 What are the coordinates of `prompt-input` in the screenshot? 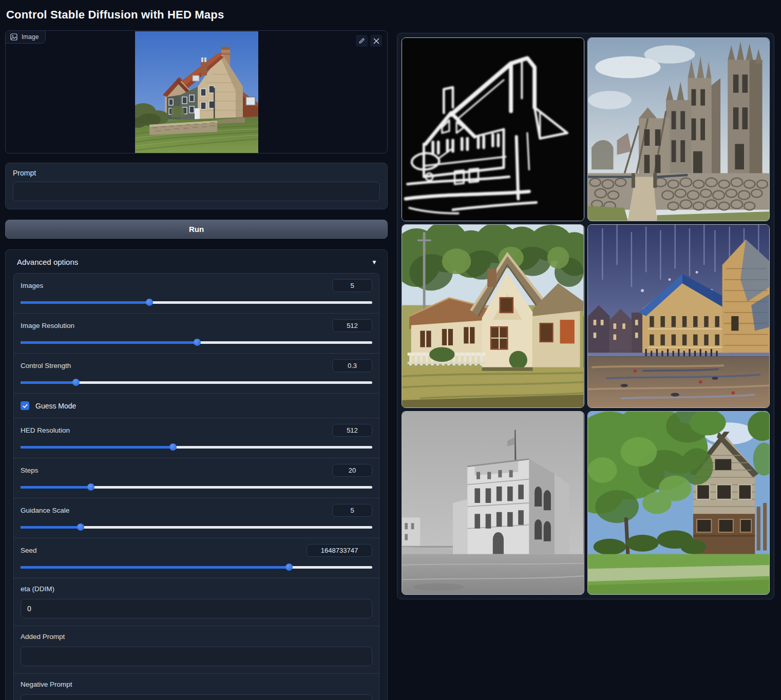 It's located at (196, 191).